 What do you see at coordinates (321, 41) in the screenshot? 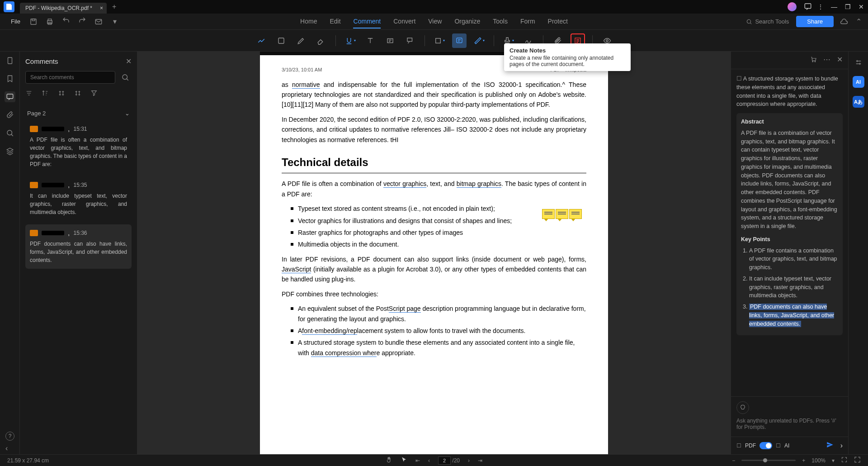
I see `eraser-tool` at bounding box center [321, 41].